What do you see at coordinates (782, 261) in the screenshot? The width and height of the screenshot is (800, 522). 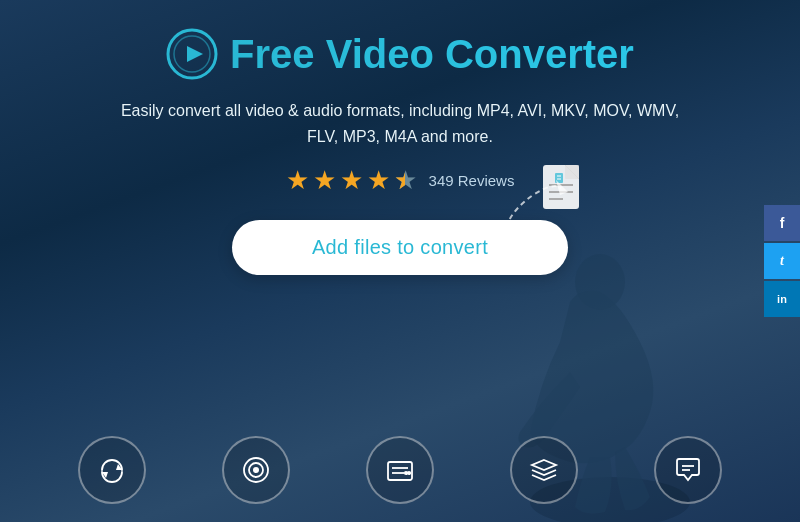 I see `twitter-icon: t` at bounding box center [782, 261].